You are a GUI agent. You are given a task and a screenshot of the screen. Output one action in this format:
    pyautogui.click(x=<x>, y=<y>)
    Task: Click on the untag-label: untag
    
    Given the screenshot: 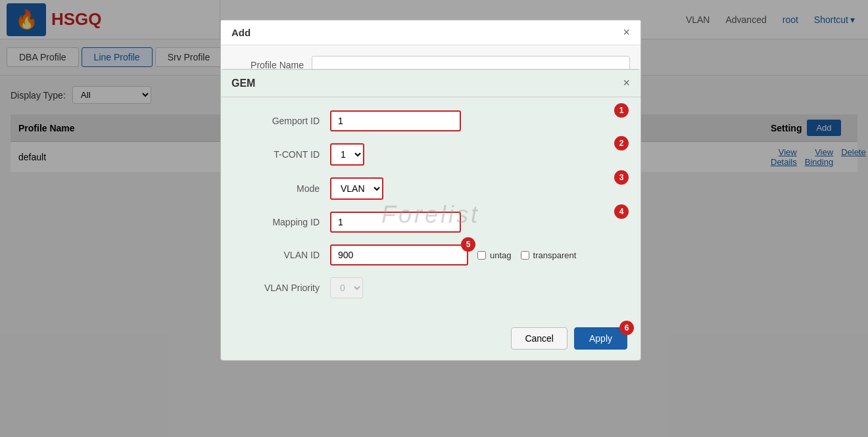 What is the action you would take?
    pyautogui.click(x=501, y=255)
    